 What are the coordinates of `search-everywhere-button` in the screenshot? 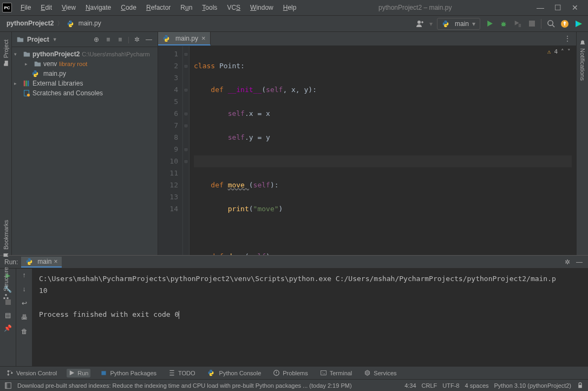 It's located at (551, 24).